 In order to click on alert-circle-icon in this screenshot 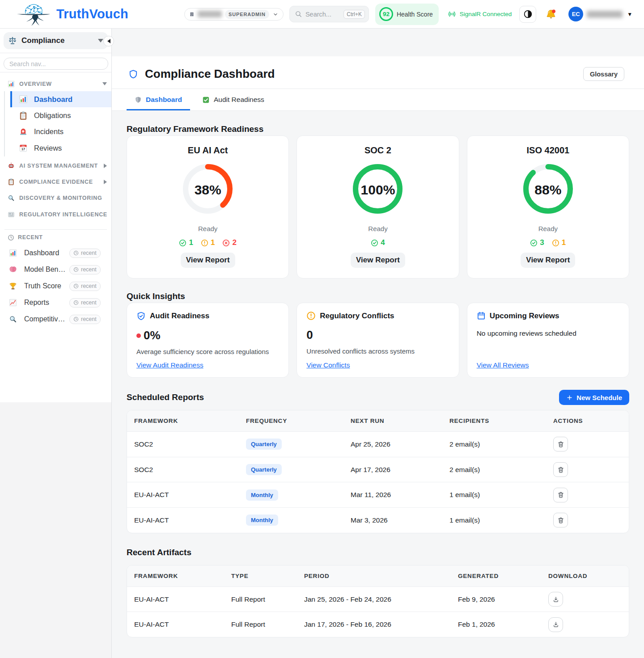, I will do `click(311, 316)`.